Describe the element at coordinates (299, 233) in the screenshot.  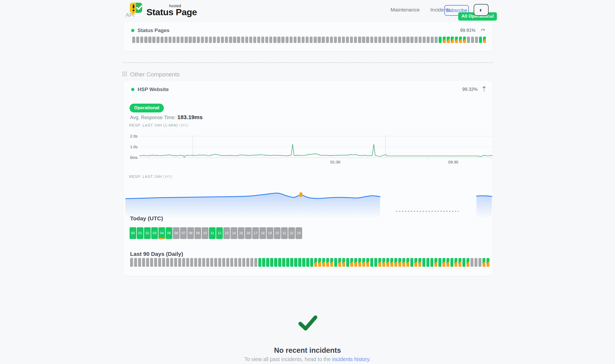
I see `hour-cell-23: 23` at that location.